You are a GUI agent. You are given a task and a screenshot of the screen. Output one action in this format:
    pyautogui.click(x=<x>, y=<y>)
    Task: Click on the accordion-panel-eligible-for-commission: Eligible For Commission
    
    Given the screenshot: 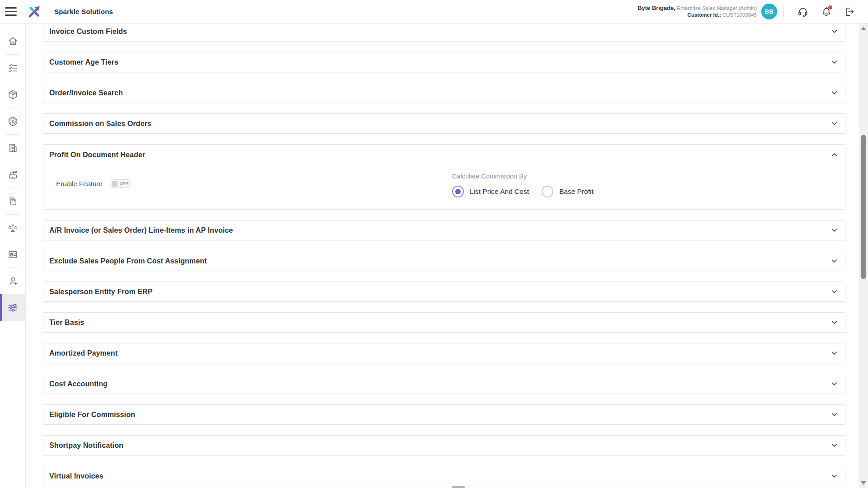 What is the action you would take?
    pyautogui.click(x=444, y=415)
    